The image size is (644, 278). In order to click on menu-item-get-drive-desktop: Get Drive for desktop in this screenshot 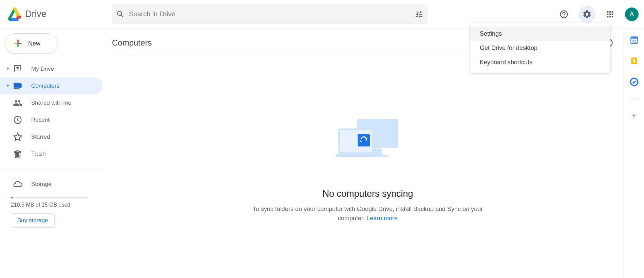, I will do `click(540, 48)`.